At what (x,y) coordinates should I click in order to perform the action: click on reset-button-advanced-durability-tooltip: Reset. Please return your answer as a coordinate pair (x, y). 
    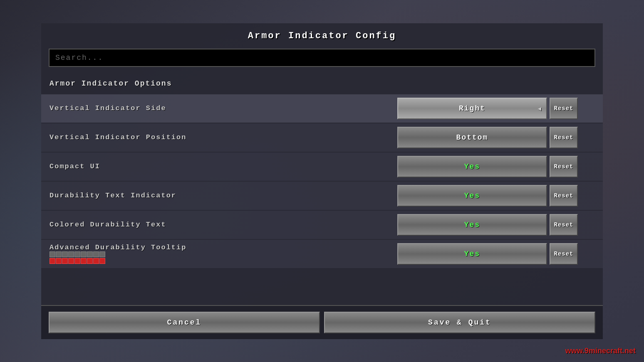
    Looking at the image, I should click on (564, 254).